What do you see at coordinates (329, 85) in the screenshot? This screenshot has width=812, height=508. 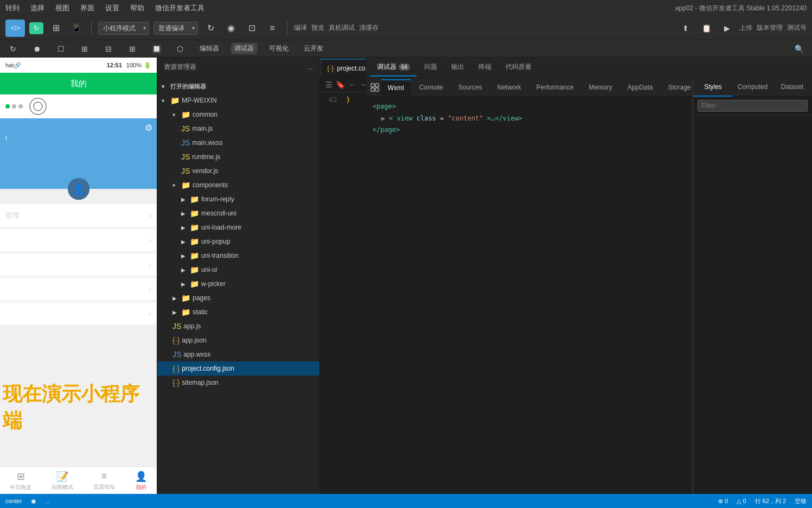 I see `breadcrumb-menu-icon: ☰` at bounding box center [329, 85].